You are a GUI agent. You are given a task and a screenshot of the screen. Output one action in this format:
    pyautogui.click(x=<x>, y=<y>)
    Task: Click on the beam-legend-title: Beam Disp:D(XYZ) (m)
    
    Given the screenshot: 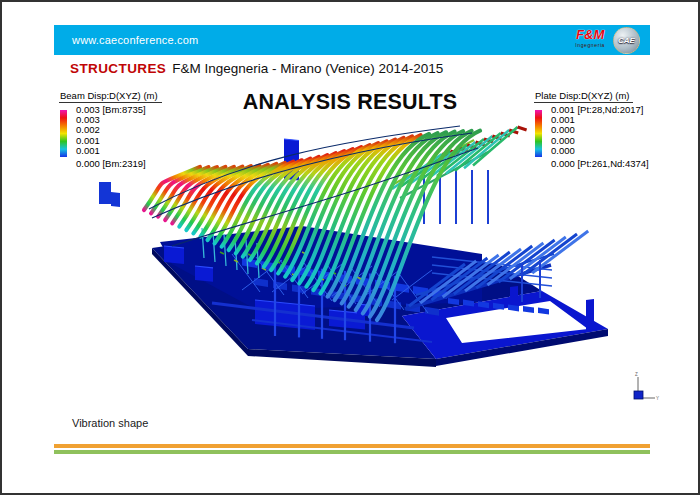 What is the action you would take?
    pyautogui.click(x=110, y=96)
    